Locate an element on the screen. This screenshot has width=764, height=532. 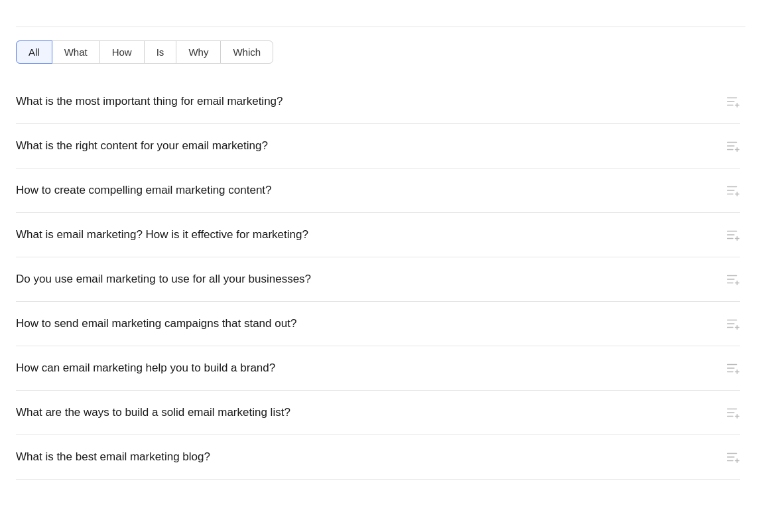
question-item: How to create compelling email marketing… is located at coordinates (378, 191).